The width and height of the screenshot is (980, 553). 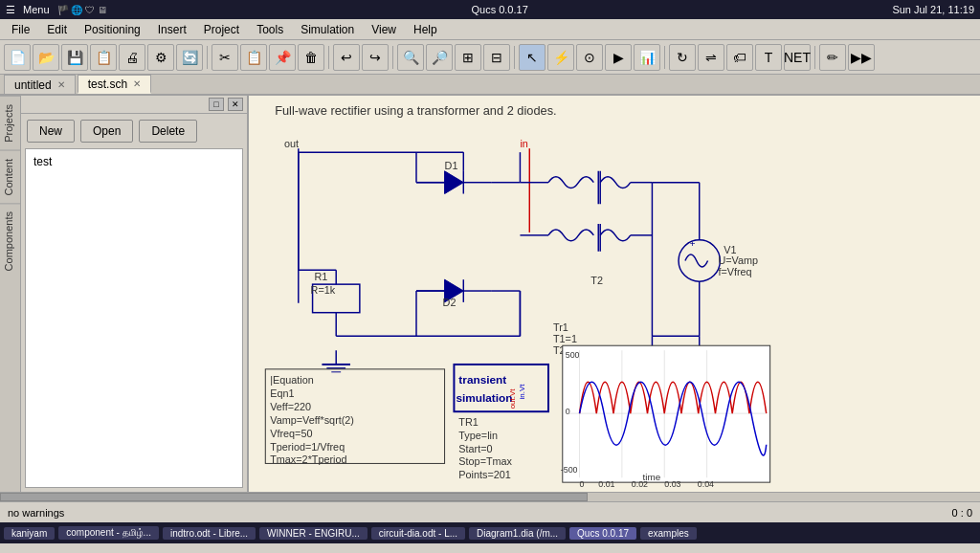 I want to click on app-title: Qucs 0.0.17, so click(x=500, y=10).